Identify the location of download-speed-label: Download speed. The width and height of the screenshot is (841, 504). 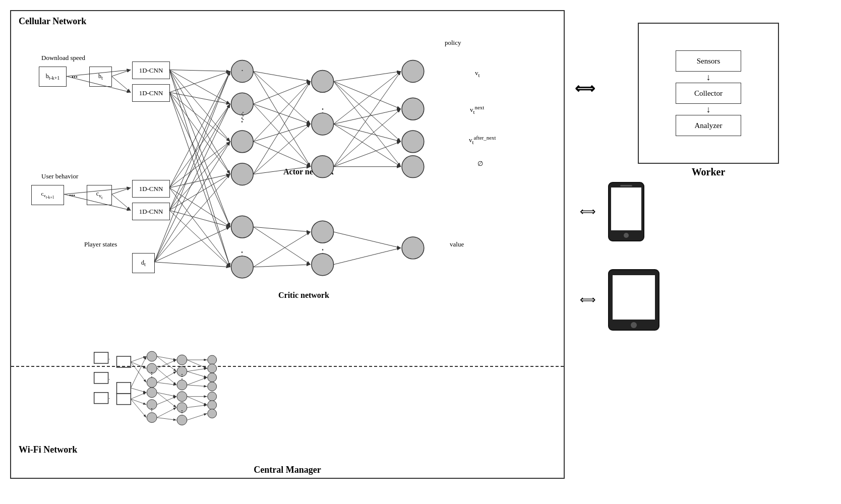
(64, 58).